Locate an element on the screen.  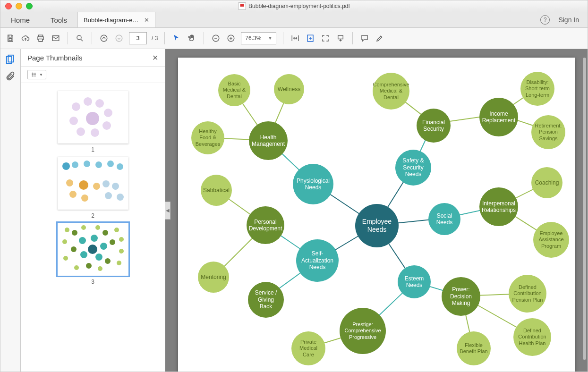
panel-header: Page Thumbnails ✕ is located at coordinates (93, 58).